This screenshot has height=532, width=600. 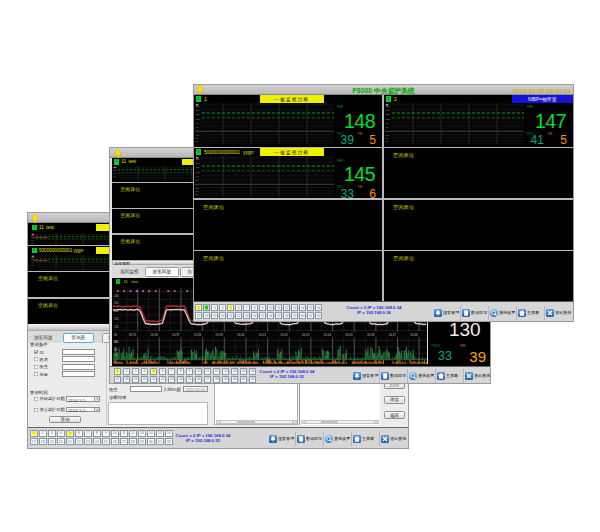 I want to click on svg-text: 90, so click(x=116, y=334).